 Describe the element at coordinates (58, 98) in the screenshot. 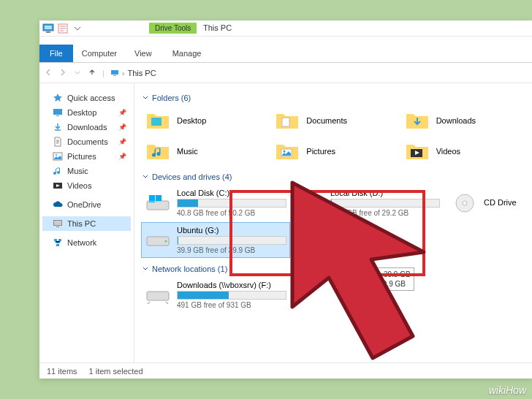

I see `star-icon` at that location.